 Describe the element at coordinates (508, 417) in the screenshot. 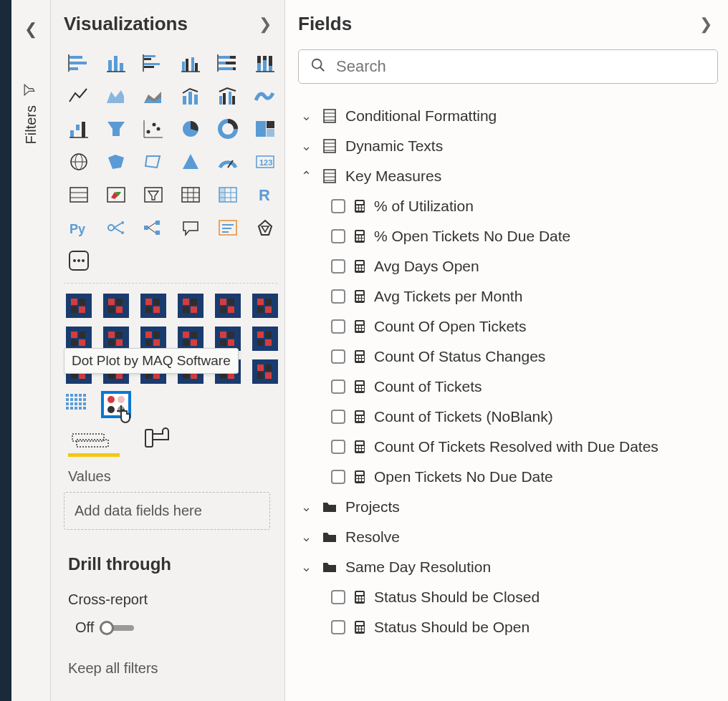

I see `field-measure-row: Count of Tickets (NoBlank)` at that location.